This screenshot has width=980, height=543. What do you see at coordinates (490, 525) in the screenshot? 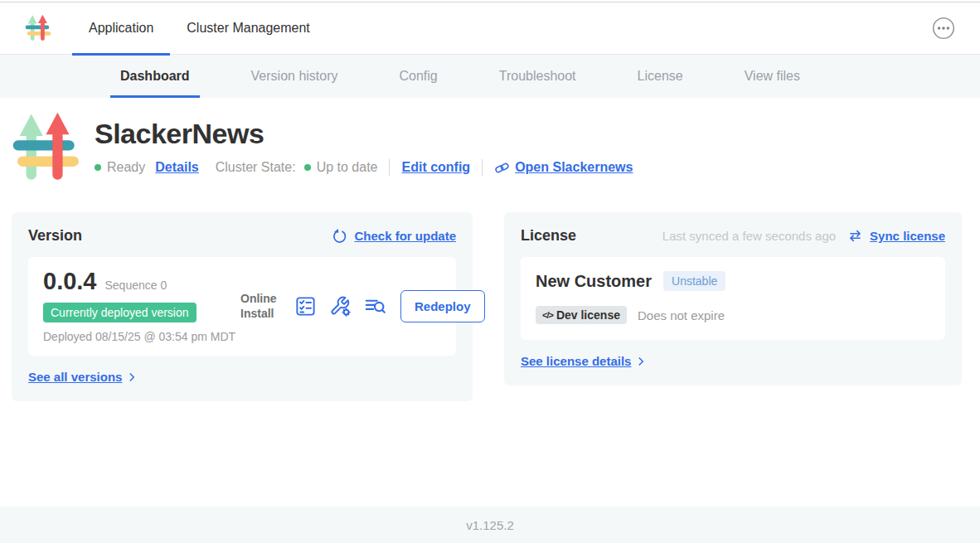
I see `footer: v1.125.2` at bounding box center [490, 525].